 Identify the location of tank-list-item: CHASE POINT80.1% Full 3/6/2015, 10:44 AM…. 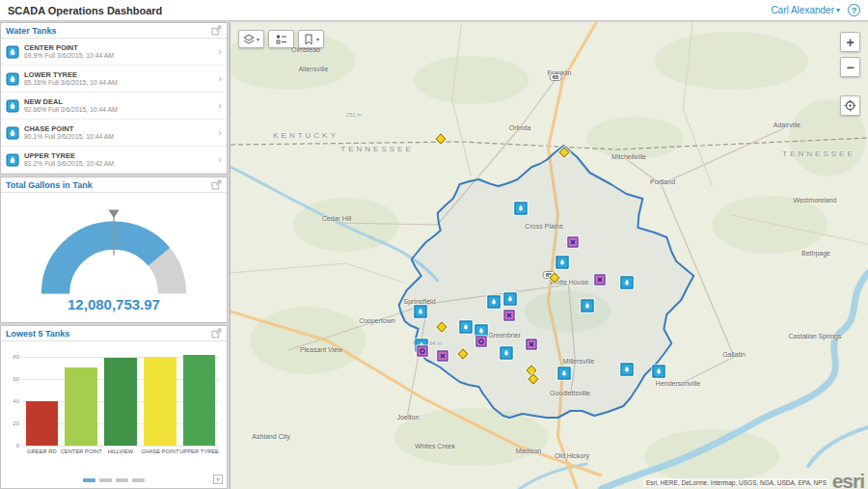
(114, 133).